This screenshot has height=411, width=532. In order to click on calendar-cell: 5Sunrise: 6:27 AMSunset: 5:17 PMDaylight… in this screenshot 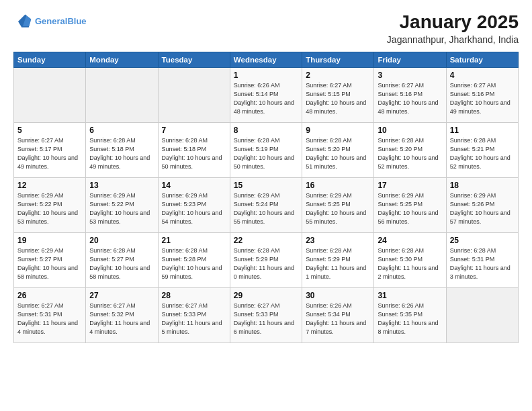, I will do `click(50, 150)`.